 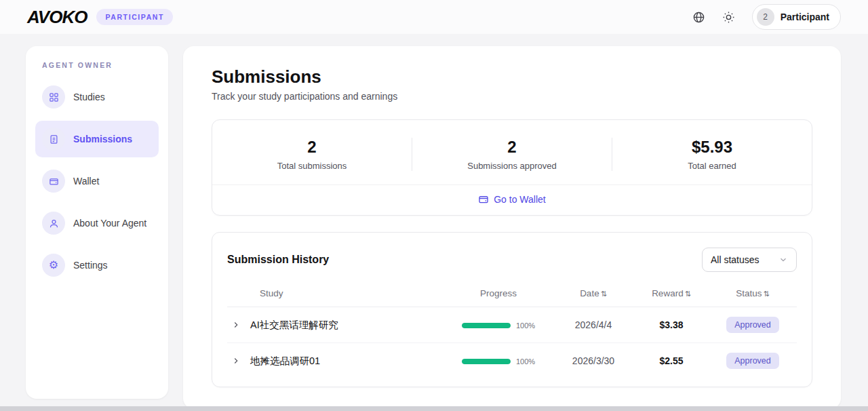 I want to click on column-header-date: Date⇅, so click(x=593, y=294).